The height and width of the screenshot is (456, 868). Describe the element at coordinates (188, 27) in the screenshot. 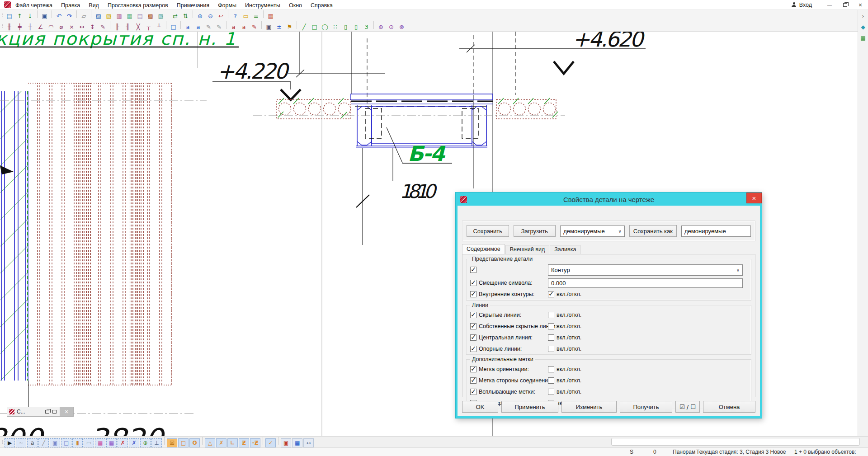

I see `text-add-icon: a` at that location.